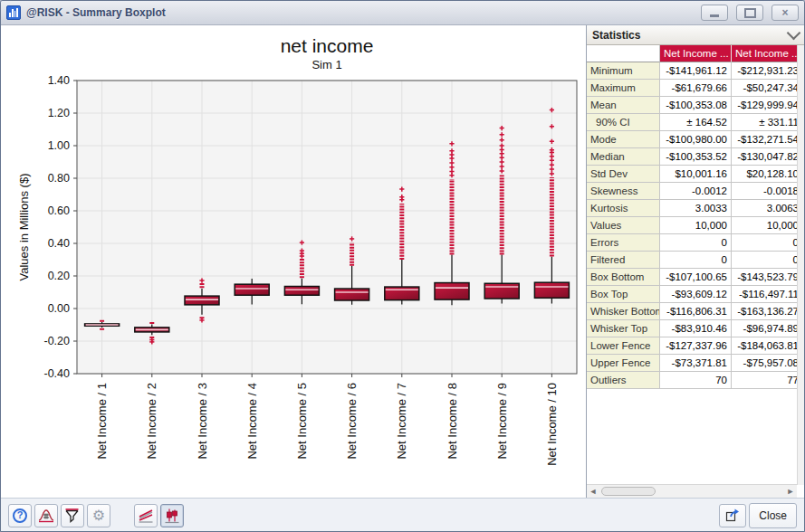  I want to click on svg-text: 0.80, so click(59, 178).